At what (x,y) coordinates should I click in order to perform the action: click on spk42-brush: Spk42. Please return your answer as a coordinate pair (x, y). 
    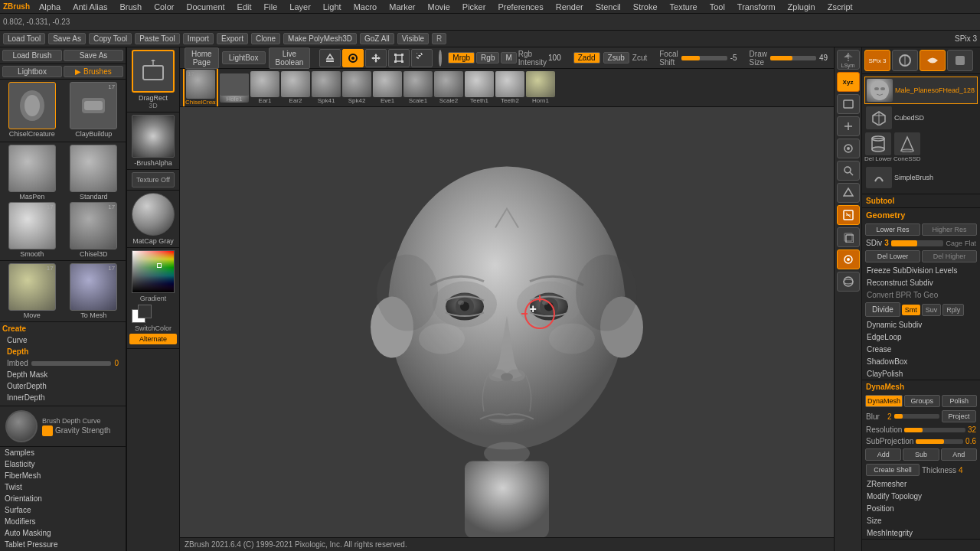
    Looking at the image, I should click on (357, 87).